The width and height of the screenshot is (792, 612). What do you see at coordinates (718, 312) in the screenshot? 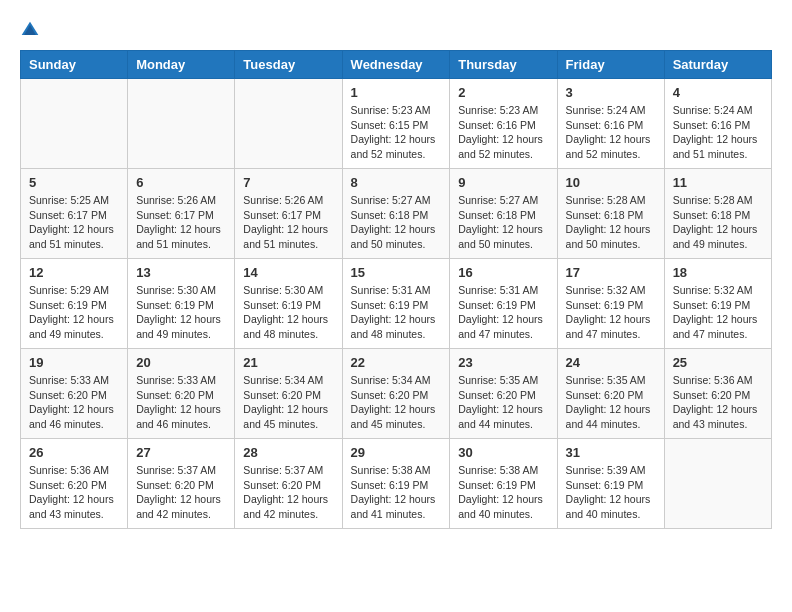
I see `day-info: Sunrise: 5:32 AM Sunset: 6:19 PM Dayligh…` at bounding box center [718, 312].